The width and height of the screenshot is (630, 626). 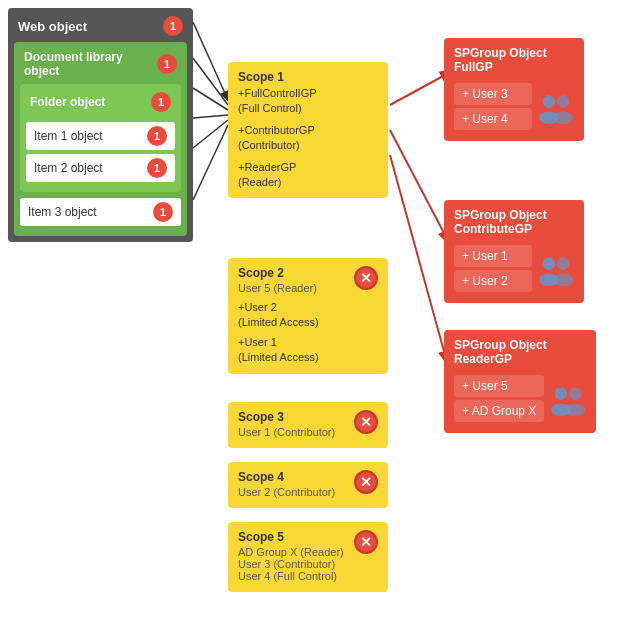 What do you see at coordinates (286, 425) in the screenshot?
I see `scope3-text: Scope 3 User 1 (Contributor)` at bounding box center [286, 425].